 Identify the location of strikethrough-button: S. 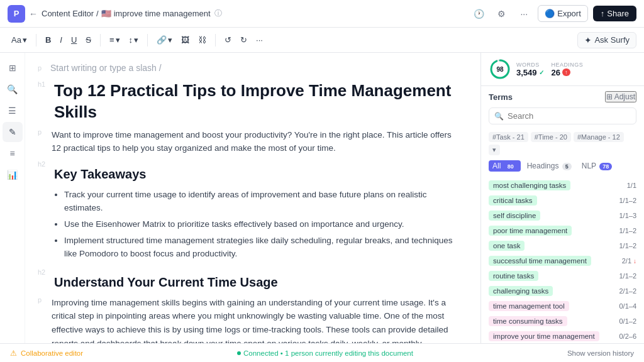
(88, 40).